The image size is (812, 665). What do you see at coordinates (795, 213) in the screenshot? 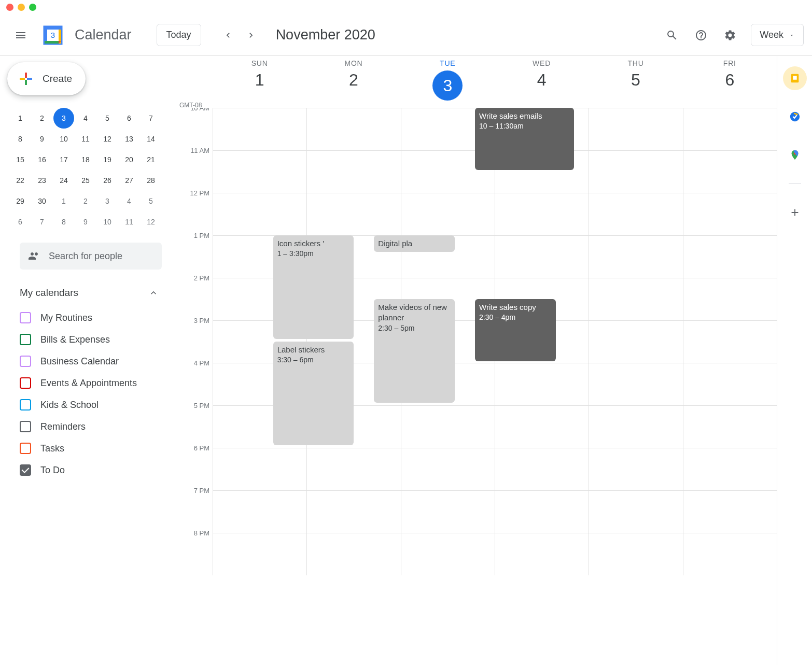
I see `add-addon-button` at bounding box center [795, 213].